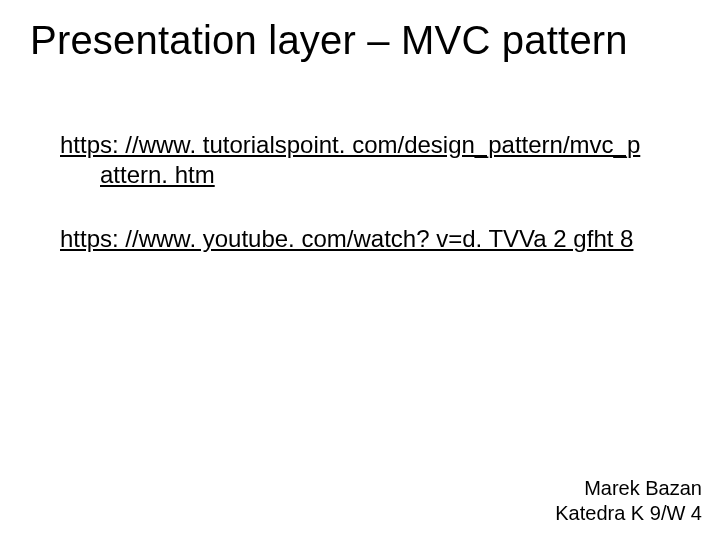  I want to click on link-text: https: //www. youtube. com/watch? v=d. T…, so click(346, 238).